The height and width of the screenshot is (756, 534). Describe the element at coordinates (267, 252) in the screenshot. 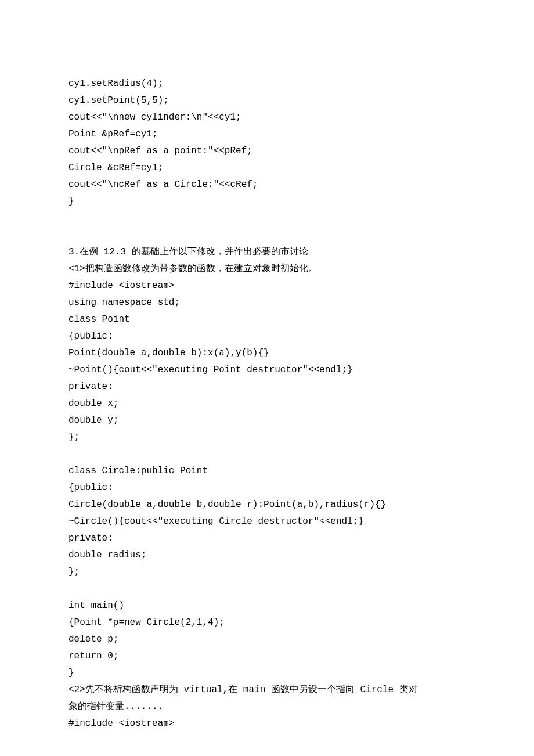

I see `text-line: 3.在例 12.3 的基础上作以下修改，并作出必要的市讨论` at that location.